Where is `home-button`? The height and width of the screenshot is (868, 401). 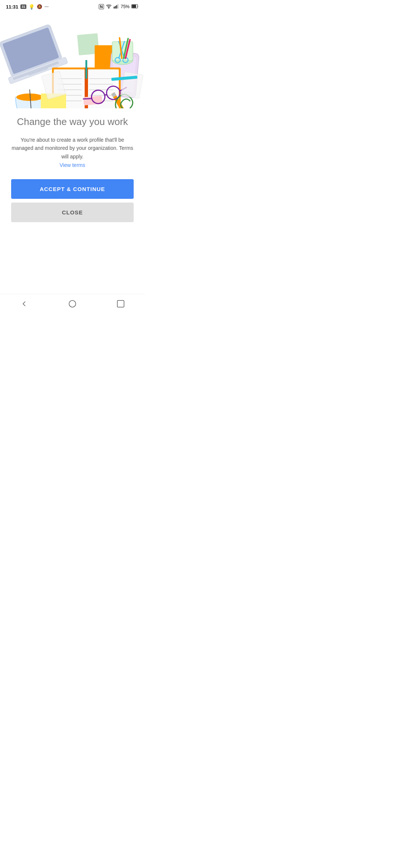 home-button is located at coordinates (72, 304).